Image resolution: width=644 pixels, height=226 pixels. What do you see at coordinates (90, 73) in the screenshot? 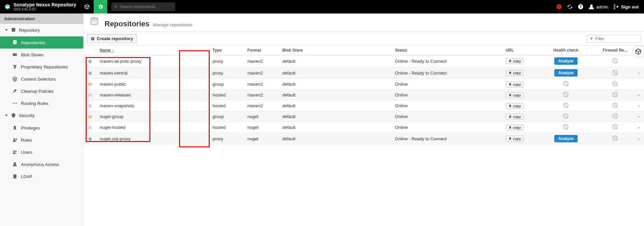
I see `repo-proxy-icon` at bounding box center [90, 73].